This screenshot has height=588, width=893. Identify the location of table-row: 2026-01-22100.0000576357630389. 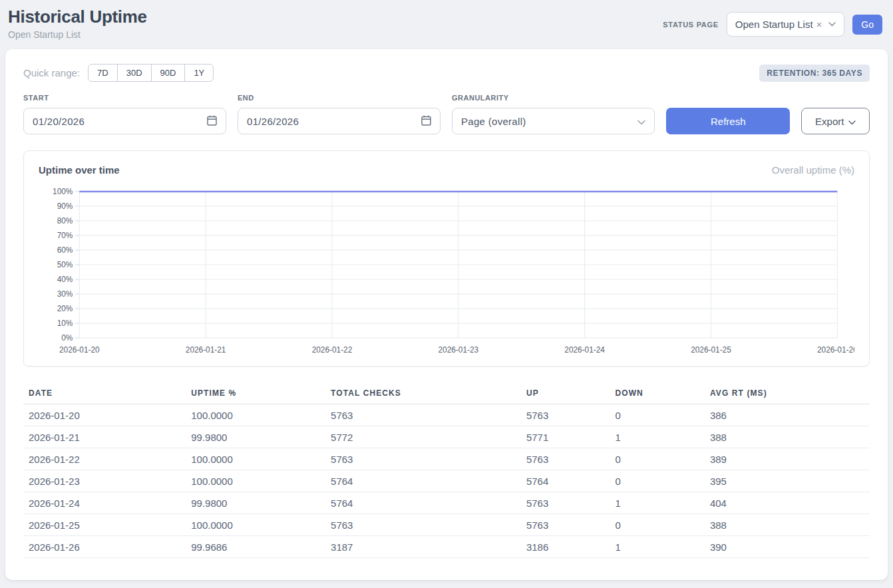
(446, 459).